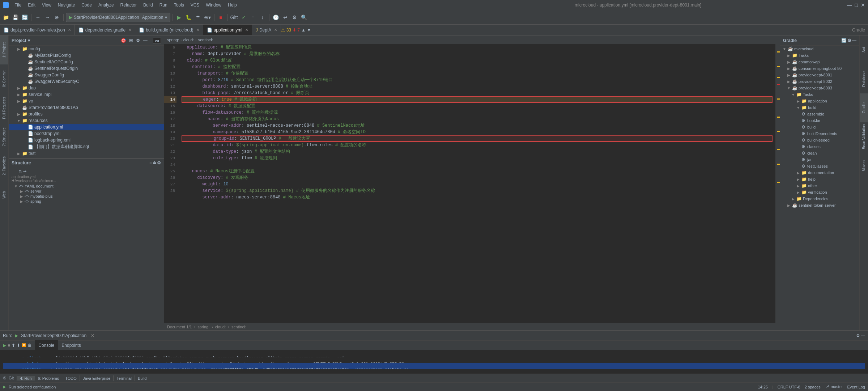 The height and width of the screenshot is (391, 868). I want to click on tree-logback-xml: 📄 logback-spring.xml, so click(86, 140).